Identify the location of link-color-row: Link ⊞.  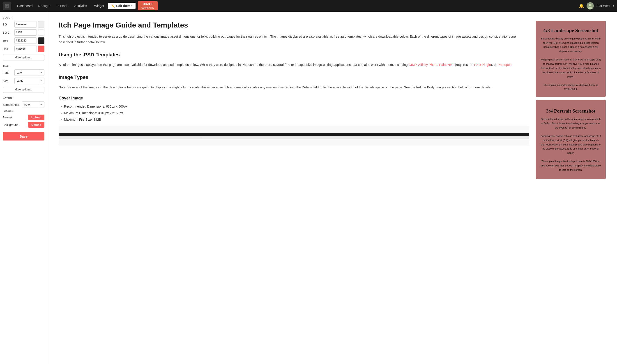
(24, 49).